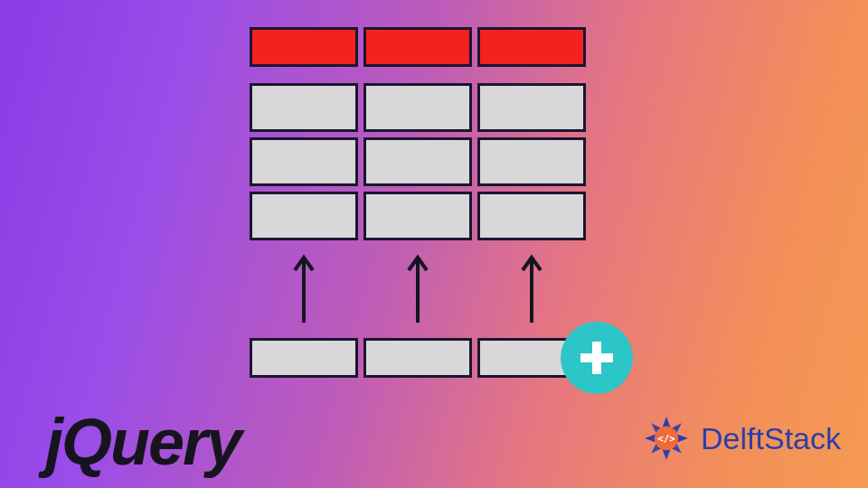 This screenshot has width=868, height=488. What do you see at coordinates (770, 439) in the screenshot?
I see `delftstack-logo-text: DelftStack` at bounding box center [770, 439].